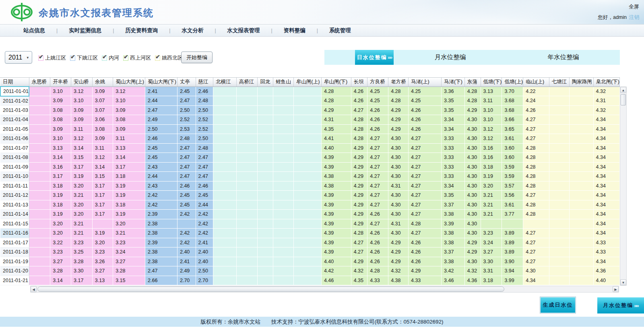 The image size is (644, 332). I want to click on value-cell: 3.15, so click(129, 280).